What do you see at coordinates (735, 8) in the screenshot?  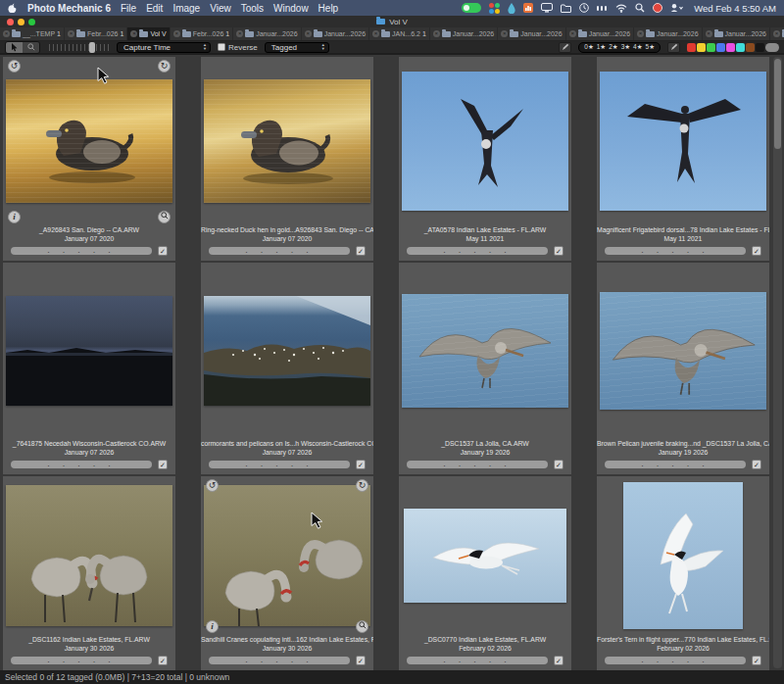 I see `menu-clock: Wed Feb 4 5:50 AM` at bounding box center [735, 8].